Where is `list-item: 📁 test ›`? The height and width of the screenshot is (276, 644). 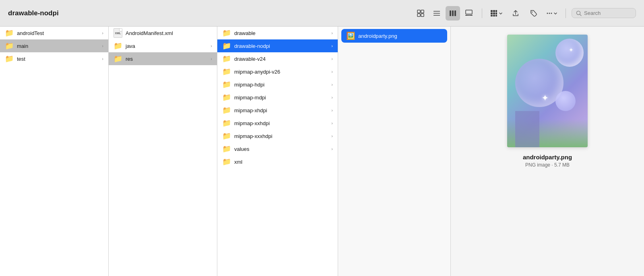
list-item: 📁 test › is located at coordinates (54, 59).